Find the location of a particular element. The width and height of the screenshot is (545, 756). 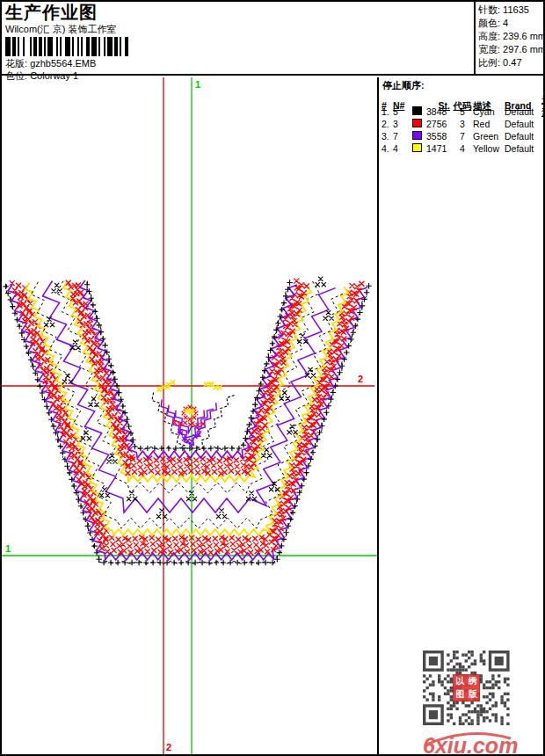

stop-order-title: 停止顺序: is located at coordinates (461, 85).